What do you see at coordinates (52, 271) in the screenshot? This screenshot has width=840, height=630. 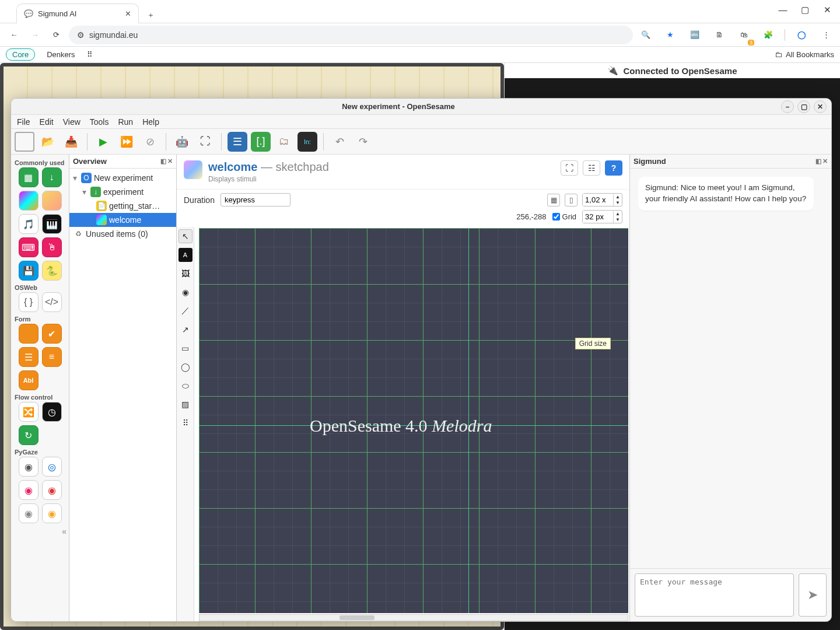 I see `palette-inline-script-icon: 🐍` at bounding box center [52, 271].